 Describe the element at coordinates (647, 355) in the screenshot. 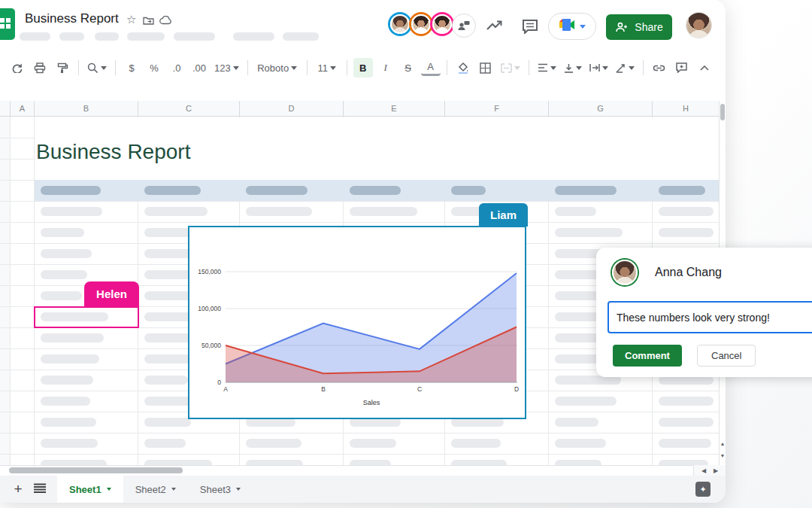

I see `comment-submit-button: Comment` at that location.